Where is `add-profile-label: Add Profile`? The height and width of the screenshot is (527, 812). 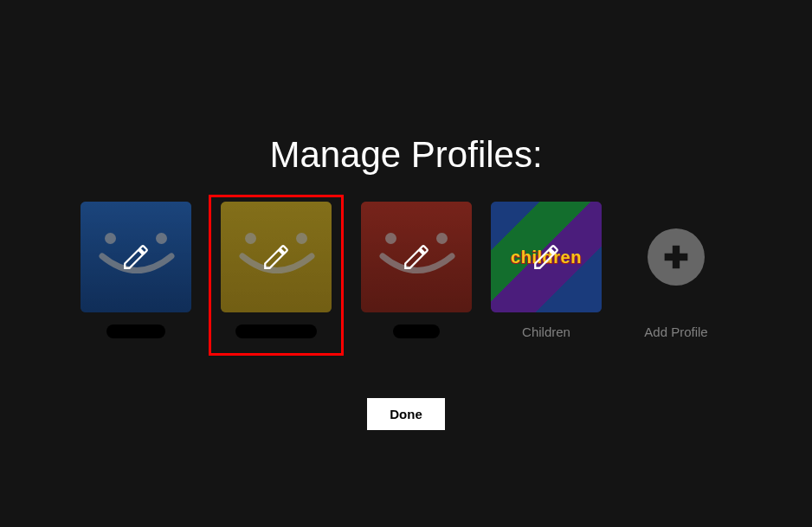
add-profile-label: Add Profile is located at coordinates (675, 332).